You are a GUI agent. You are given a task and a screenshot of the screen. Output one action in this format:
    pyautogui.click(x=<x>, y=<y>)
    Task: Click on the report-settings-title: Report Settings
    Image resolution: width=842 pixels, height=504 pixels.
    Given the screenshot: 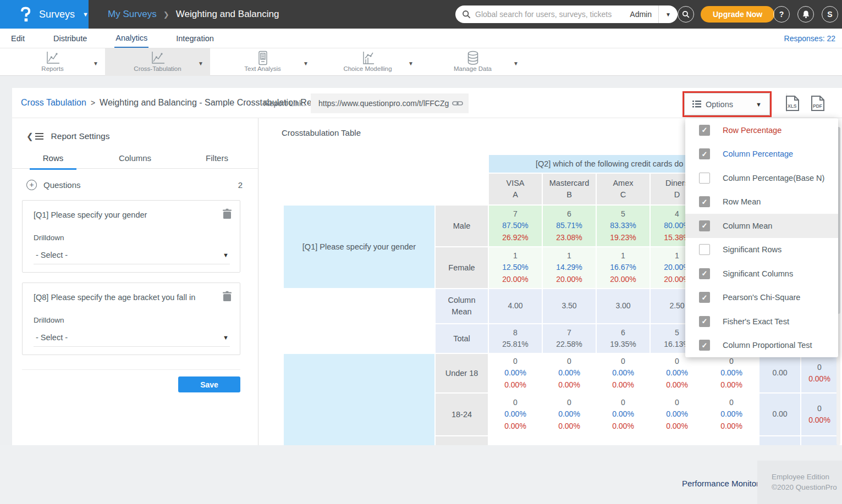 What is the action you would take?
    pyautogui.click(x=80, y=136)
    